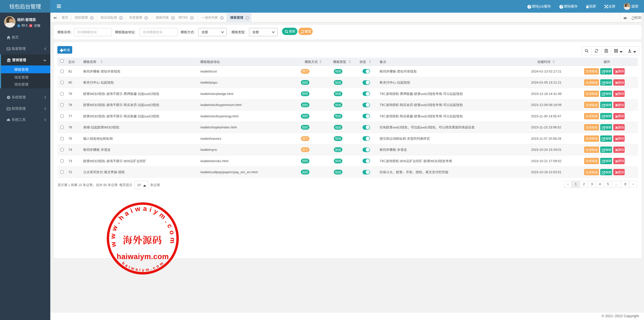  Describe the element at coordinates (143, 256) in the screenshot. I see `svg-text: haiwaiym.com` at that location.